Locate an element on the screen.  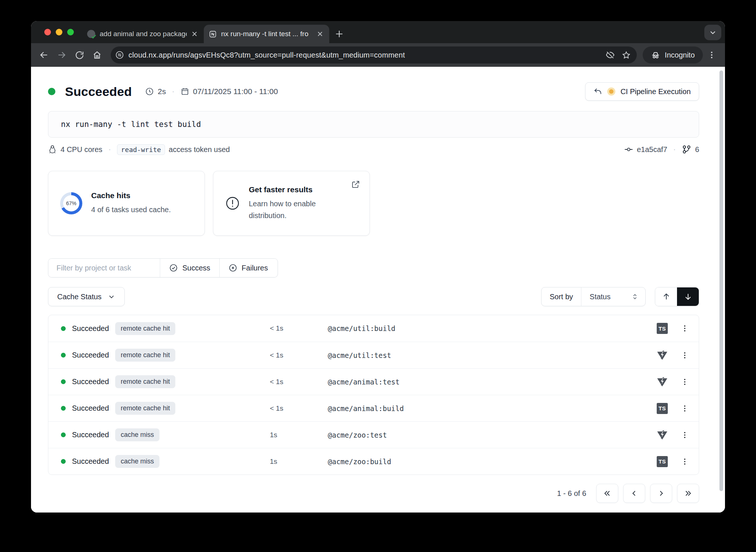
sort-direction-toggle is located at coordinates (677, 297).